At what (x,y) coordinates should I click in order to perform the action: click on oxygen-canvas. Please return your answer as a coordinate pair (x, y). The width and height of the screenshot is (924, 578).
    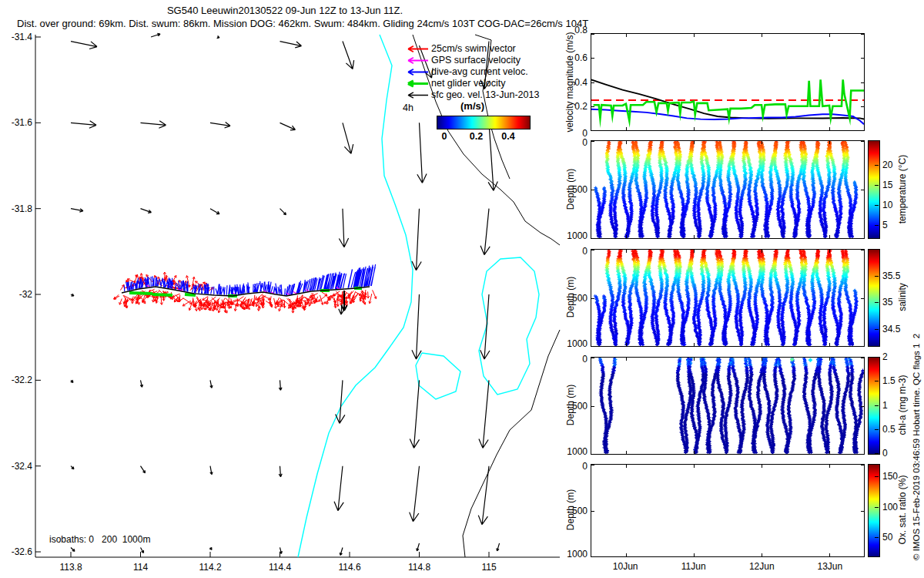
    Looking at the image, I should click on (728, 510).